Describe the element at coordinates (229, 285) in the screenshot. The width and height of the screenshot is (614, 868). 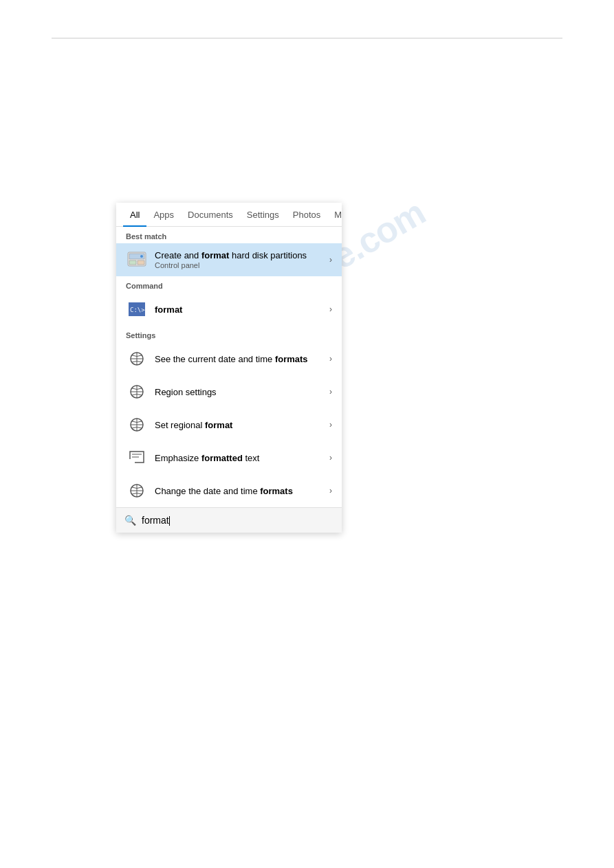
I see `command-label: Command` at that location.